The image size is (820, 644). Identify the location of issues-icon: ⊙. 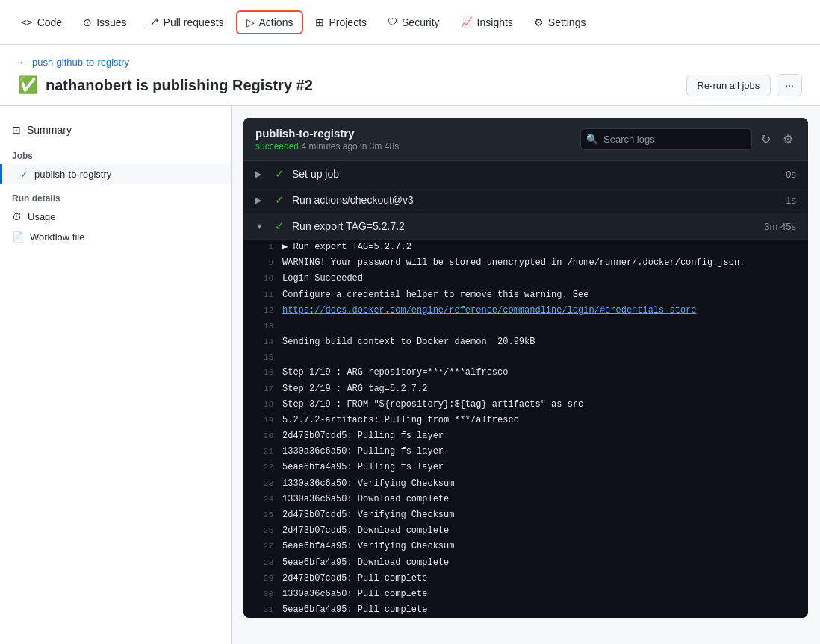
(87, 22).